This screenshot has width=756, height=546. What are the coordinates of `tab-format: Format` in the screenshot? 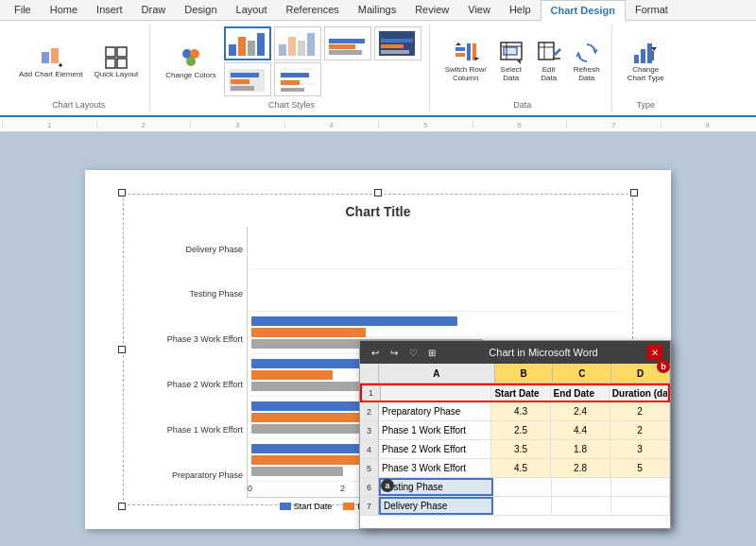 It's located at (652, 9).